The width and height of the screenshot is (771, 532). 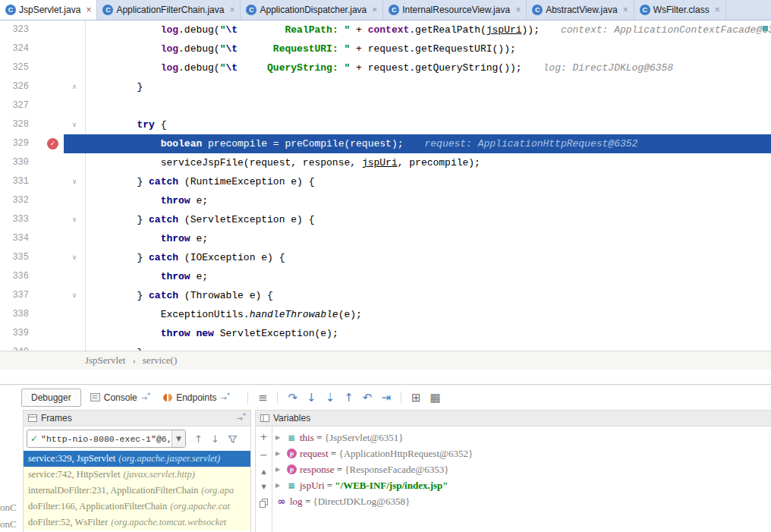 What do you see at coordinates (386, 258) in the screenshot?
I see `code-line: 335∨ } catch (IOException e) {` at bounding box center [386, 258].